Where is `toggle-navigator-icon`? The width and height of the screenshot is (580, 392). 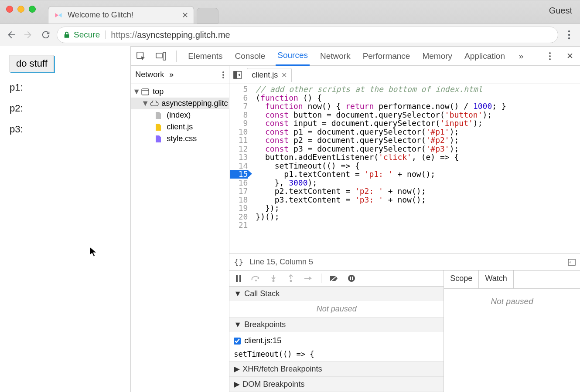 toggle-navigator-icon is located at coordinates (238, 75).